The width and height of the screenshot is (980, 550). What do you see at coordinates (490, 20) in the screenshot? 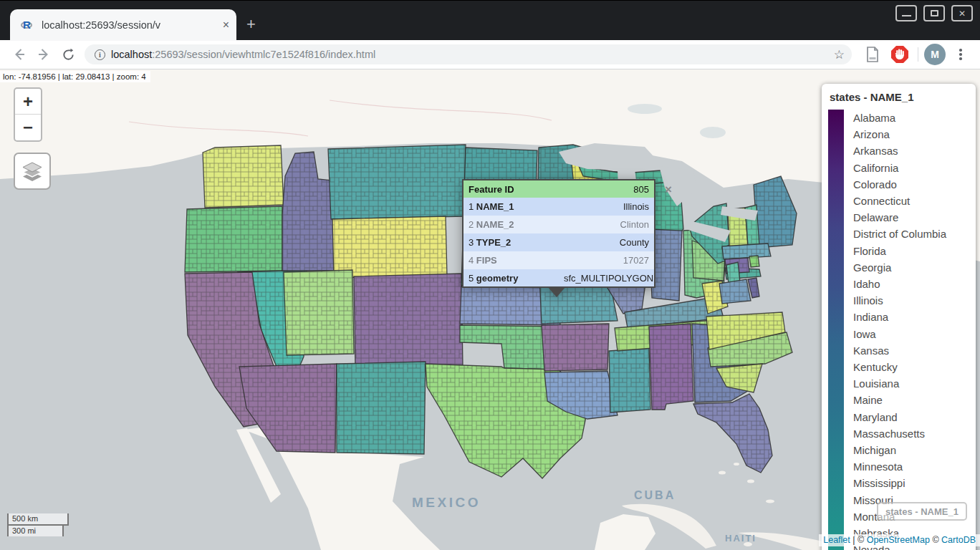
I see `titlebar: R localhost:25693/session/v × + ✕` at bounding box center [490, 20].